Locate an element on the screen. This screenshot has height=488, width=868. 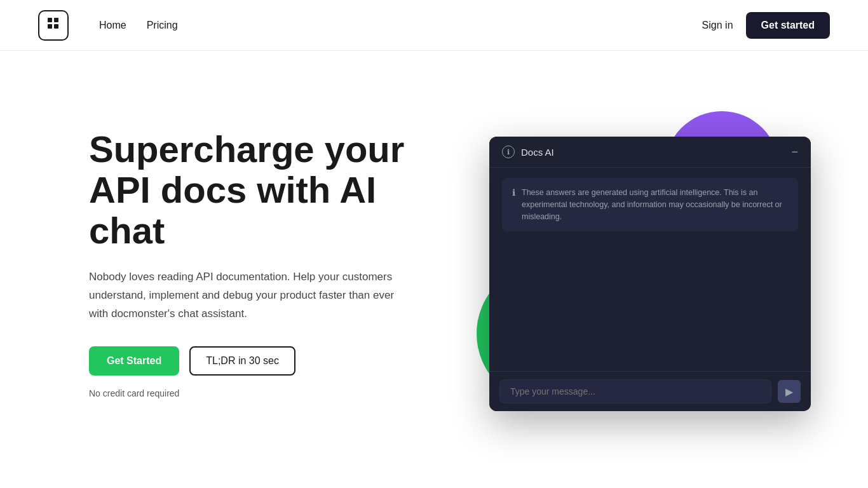
nav-pricing: Pricing is located at coordinates (163, 25).